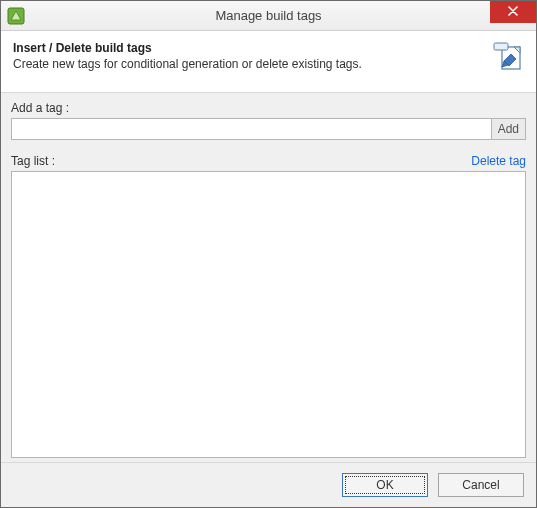 The height and width of the screenshot is (508, 537). What do you see at coordinates (268, 161) in the screenshot?
I see `tag-list-header: Tag list : Delete tag` at bounding box center [268, 161].